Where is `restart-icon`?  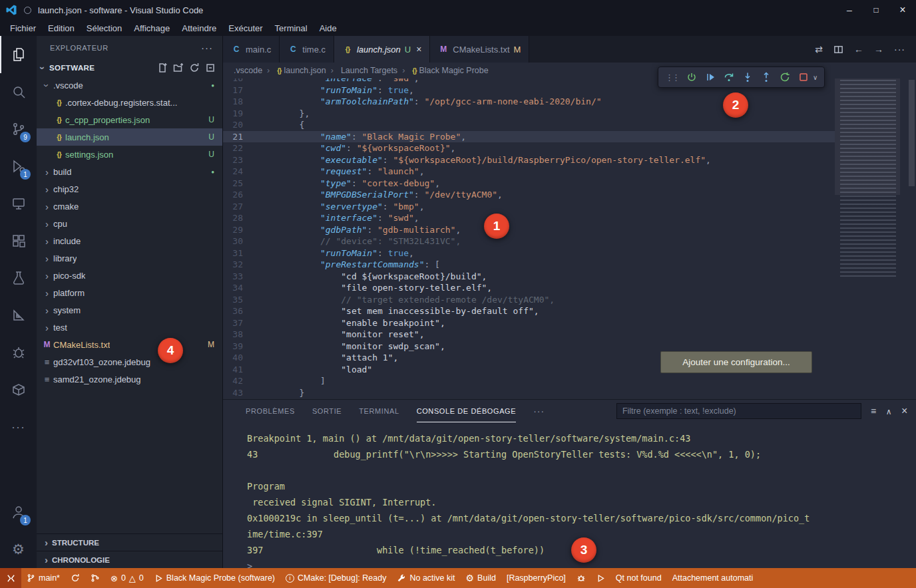
restart-icon is located at coordinates (785, 77).